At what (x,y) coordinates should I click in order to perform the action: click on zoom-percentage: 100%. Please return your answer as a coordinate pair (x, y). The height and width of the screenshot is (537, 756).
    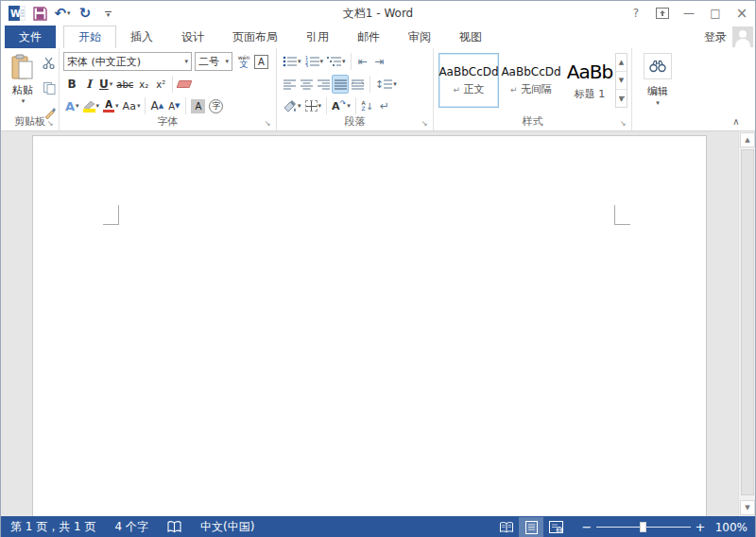
    Looking at the image, I should click on (728, 528).